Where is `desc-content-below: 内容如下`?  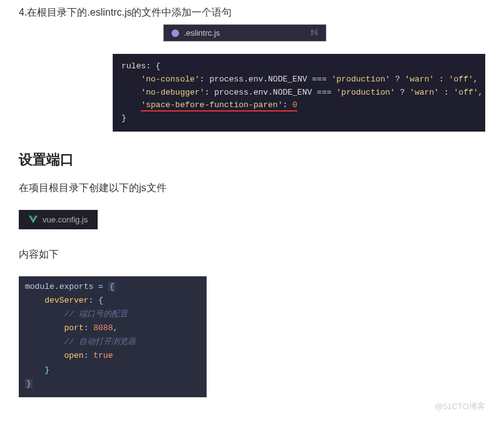
desc-content-below: 内容如下 is located at coordinates (244, 254).